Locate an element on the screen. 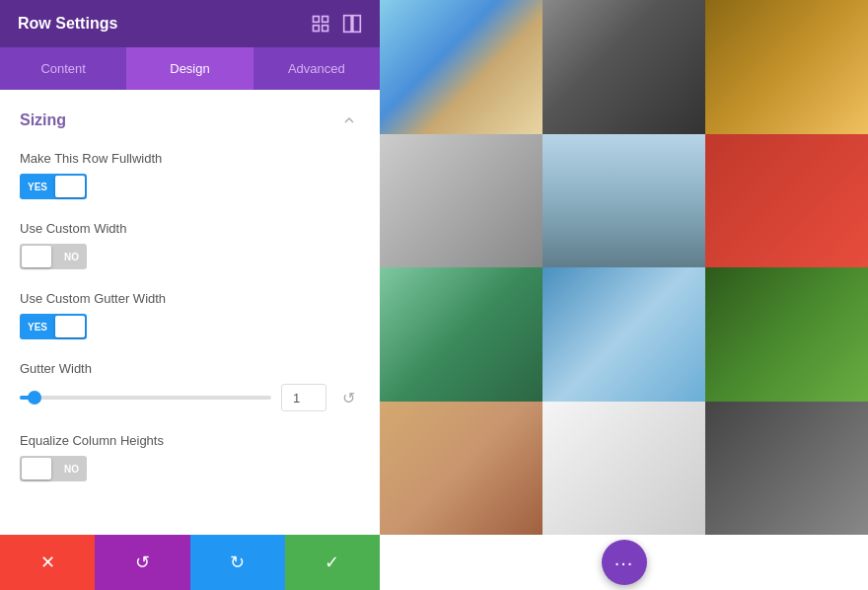  photo-4-inner is located at coordinates (462, 201).